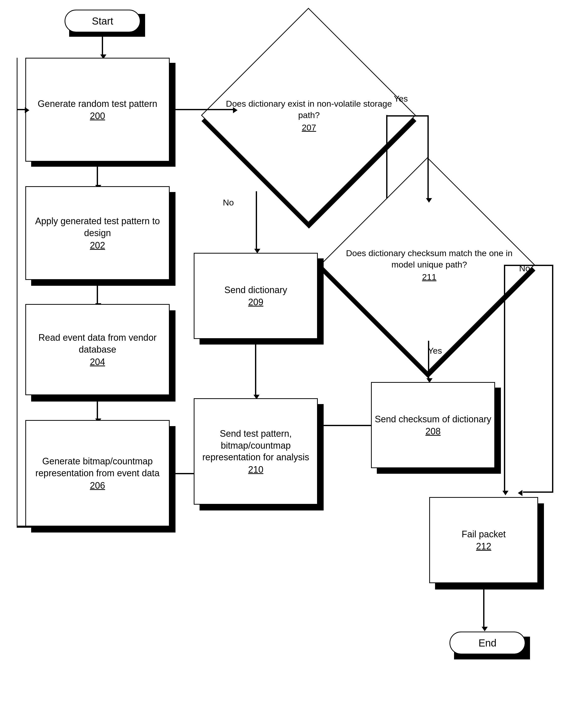 The image size is (588, 703). Describe the element at coordinates (98, 362) in the screenshot. I see `box204-num: 204` at that location.